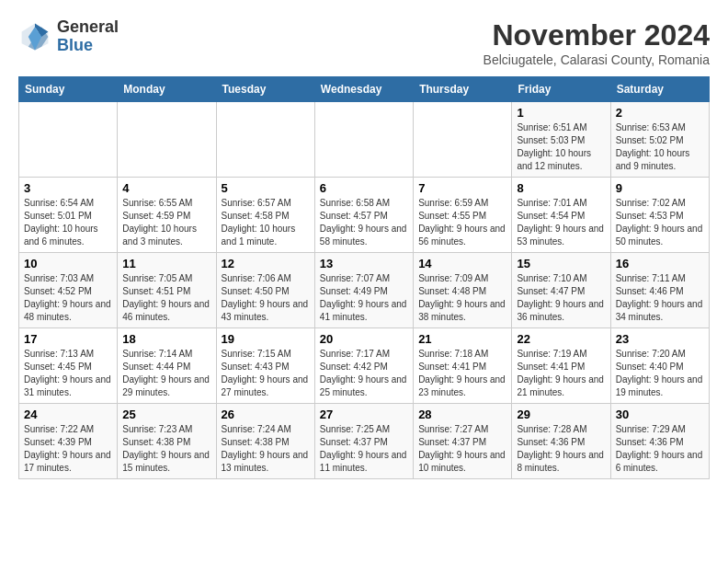  Describe the element at coordinates (265, 366) in the screenshot. I see `calendar-cell: 19Sunrise: 7:15 AM Sunset: 4:43 PM Dayli…` at that location.